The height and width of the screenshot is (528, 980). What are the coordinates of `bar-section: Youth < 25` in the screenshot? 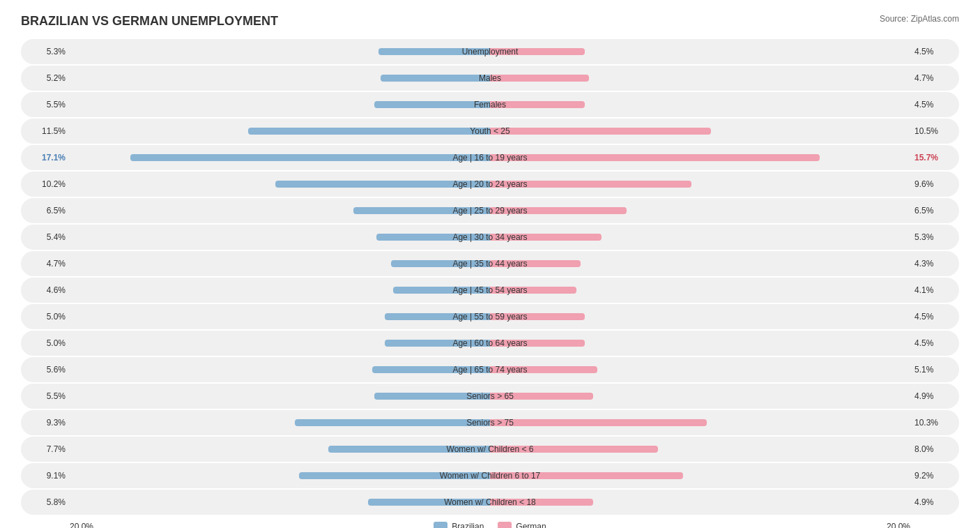 It's located at (490, 131).